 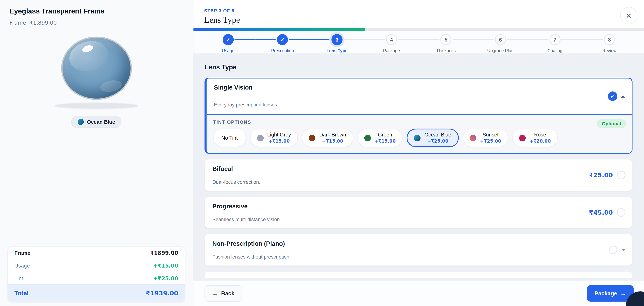 What do you see at coordinates (368, 138) in the screenshot?
I see `tint-swatch-green-icon` at bounding box center [368, 138].